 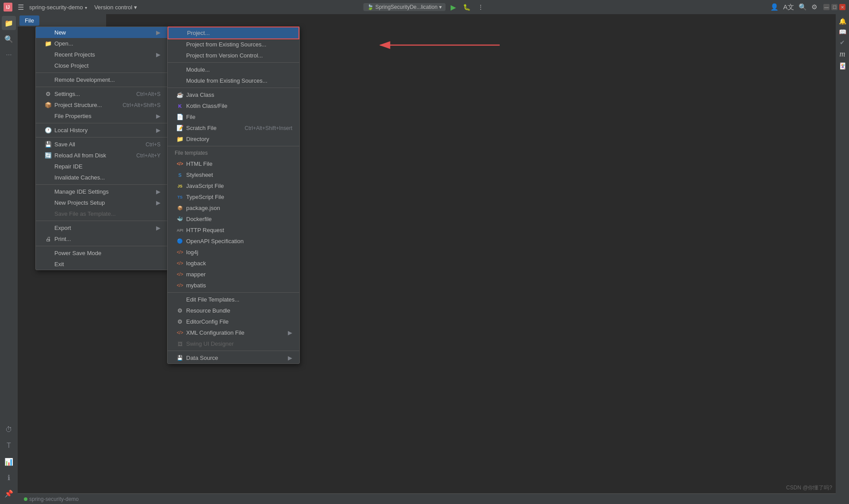 I want to click on project-name: spring-security-demo ▾, so click(x=58, y=7).